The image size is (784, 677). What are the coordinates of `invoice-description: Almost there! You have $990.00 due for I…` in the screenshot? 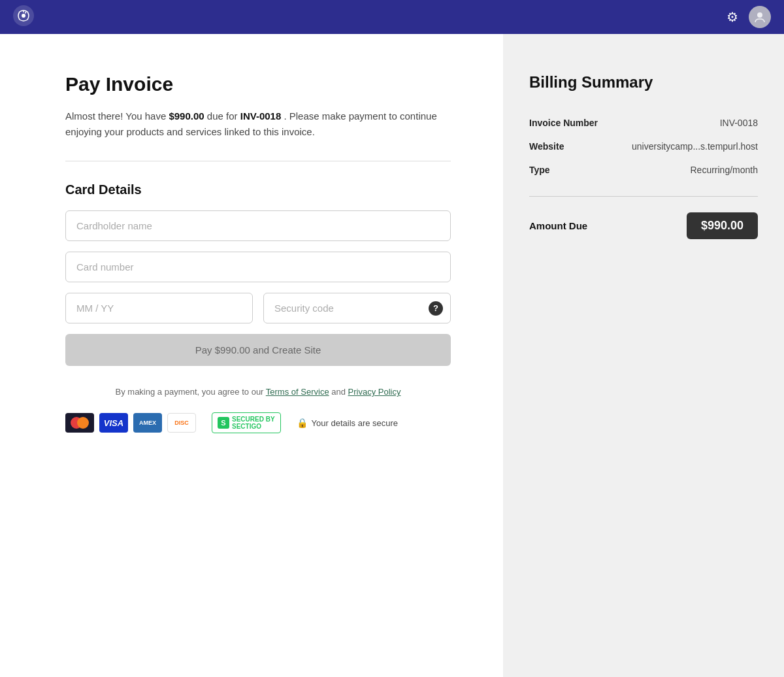 It's located at (258, 124).